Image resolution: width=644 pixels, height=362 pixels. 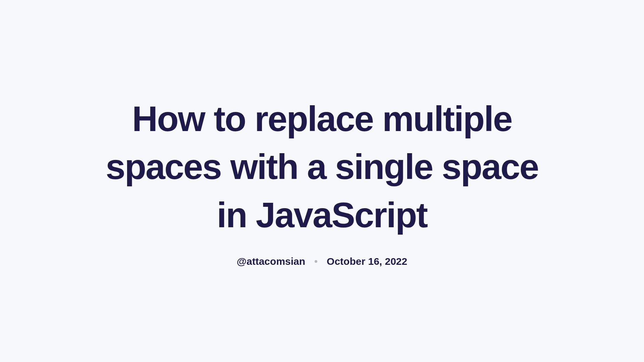 What do you see at coordinates (322, 261) in the screenshot?
I see `article-meta: @attacomsian October 16, 2022` at bounding box center [322, 261].